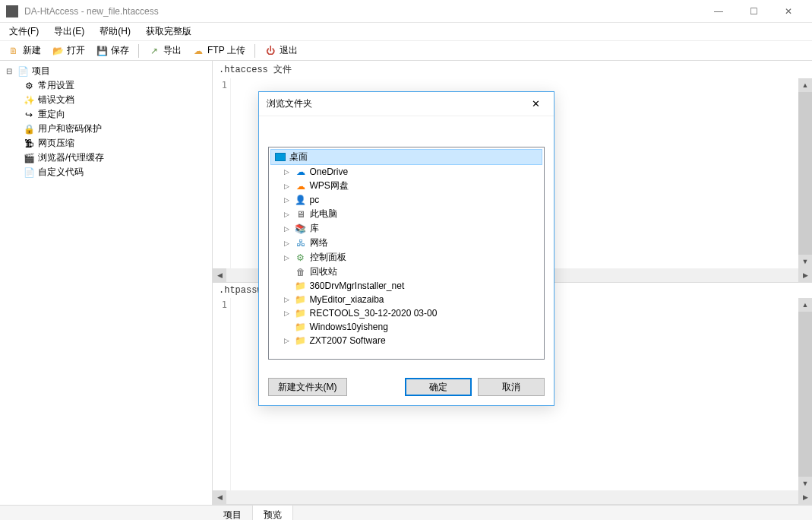 The image size is (812, 520). What do you see at coordinates (406, 243) in the screenshot?
I see `folder-node: ▷🖧网络` at bounding box center [406, 243].